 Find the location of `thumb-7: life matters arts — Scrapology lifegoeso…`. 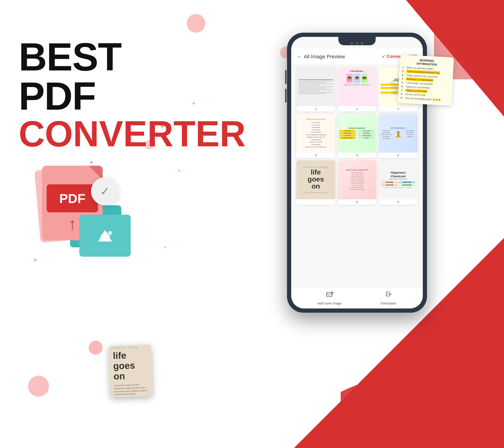

thumb-7: life matters arts — Scrapology lifegoeso… is located at coordinates (316, 180).